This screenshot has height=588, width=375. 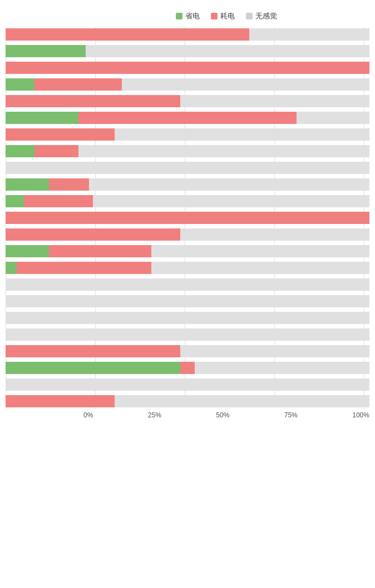 I want to click on x-axis-label: 75%, so click(x=291, y=415).